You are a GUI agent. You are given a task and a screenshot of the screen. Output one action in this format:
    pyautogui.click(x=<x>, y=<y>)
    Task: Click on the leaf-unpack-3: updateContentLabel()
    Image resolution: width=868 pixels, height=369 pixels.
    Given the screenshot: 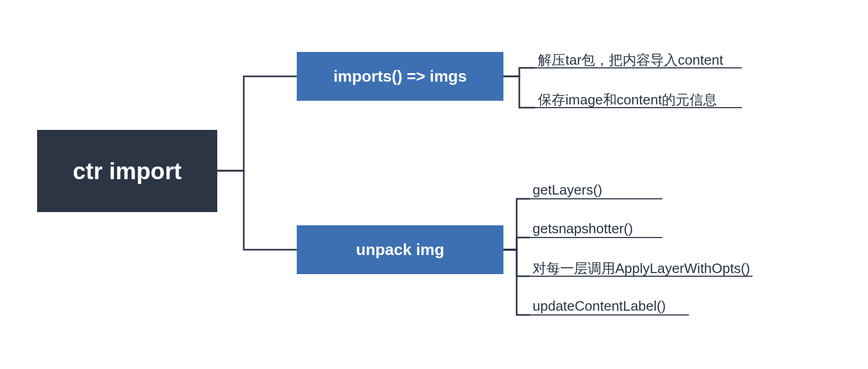 What is the action you would take?
    pyautogui.click(x=599, y=306)
    